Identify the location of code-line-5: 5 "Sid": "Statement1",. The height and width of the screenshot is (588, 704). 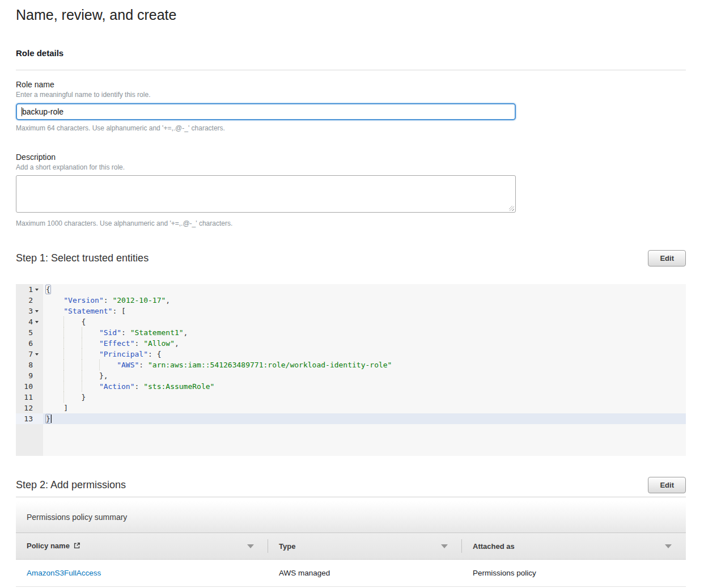
(351, 332).